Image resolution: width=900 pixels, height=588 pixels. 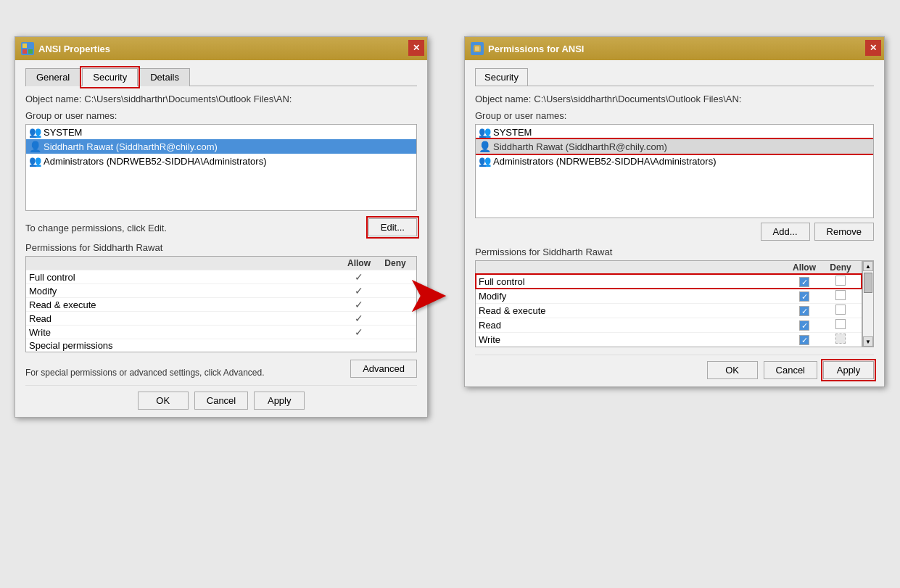 I want to click on dialog2-permissions-section: Allow Deny Full control ✓, so click(x=674, y=304).